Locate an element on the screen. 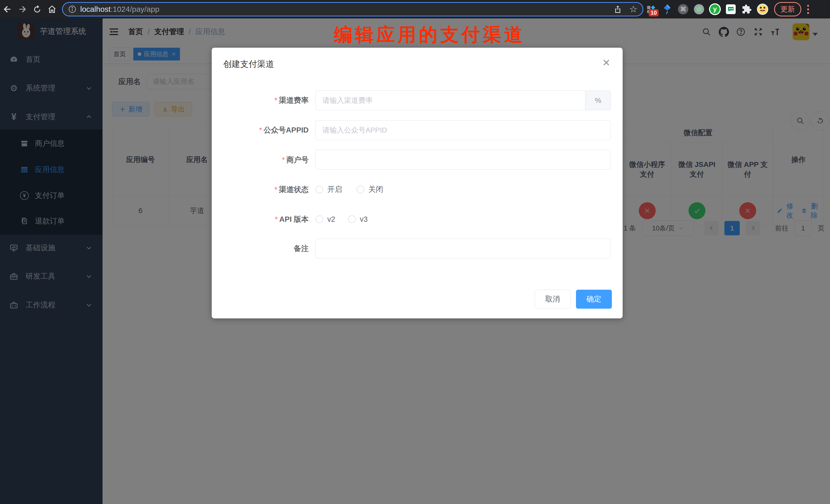 The image size is (830, 504). merchant-label: *商户号 is located at coordinates (260, 160).